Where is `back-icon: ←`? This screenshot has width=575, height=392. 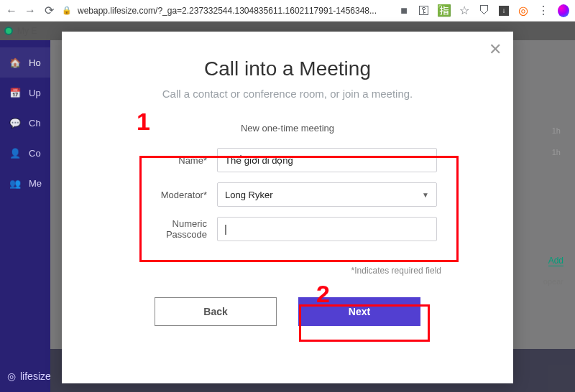
back-icon: ← is located at coordinates (12, 11).